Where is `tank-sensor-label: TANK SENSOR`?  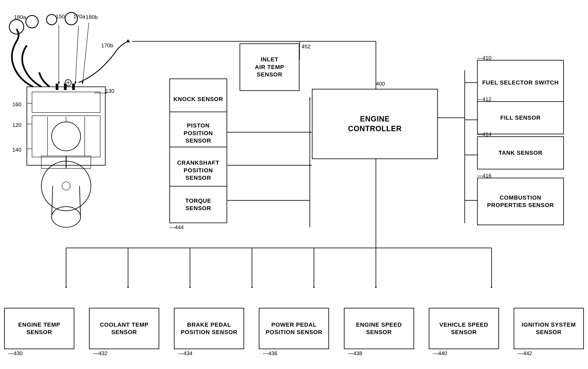 tank-sensor-label: TANK SENSOR is located at coordinates (520, 153).